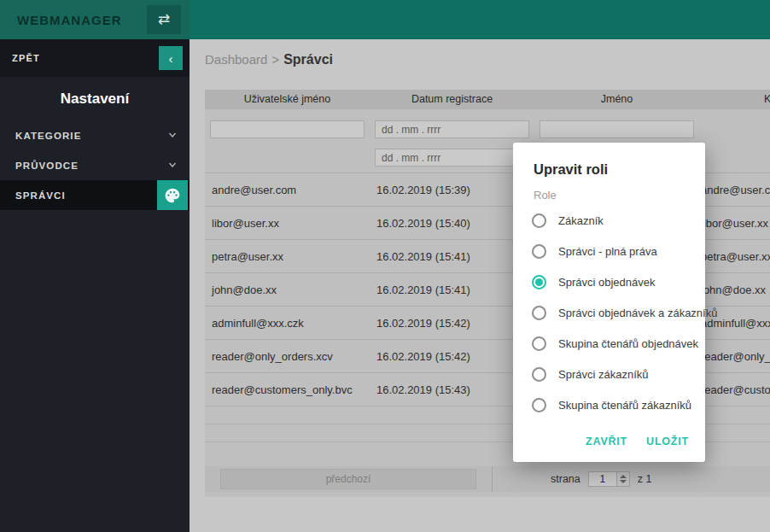 The width and height of the screenshot is (770, 532). Describe the element at coordinates (580, 220) in the screenshot. I see `role-option-label: Zákazník` at that location.